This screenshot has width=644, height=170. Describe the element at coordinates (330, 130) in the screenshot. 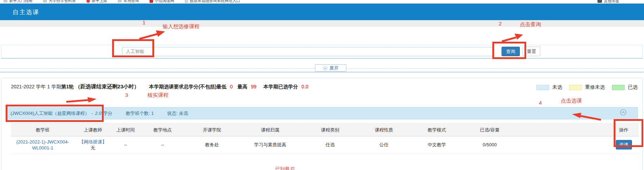

I see `col-header-category: 课程类别` at that location.